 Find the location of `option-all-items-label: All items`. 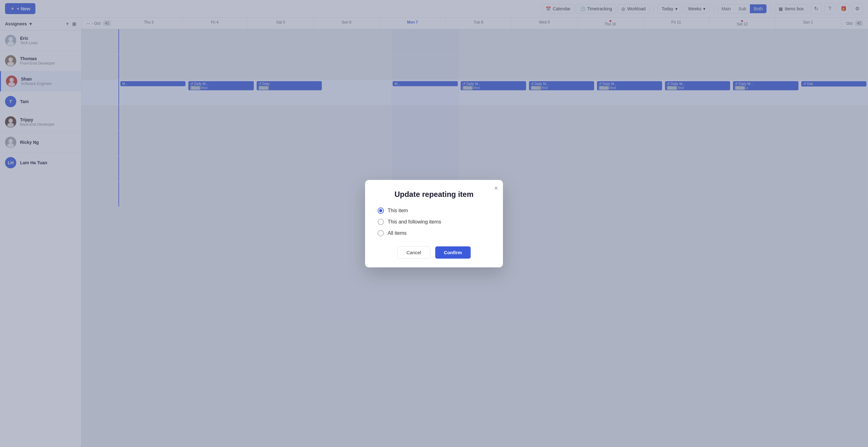

option-all-items-label: All items is located at coordinates (397, 233).